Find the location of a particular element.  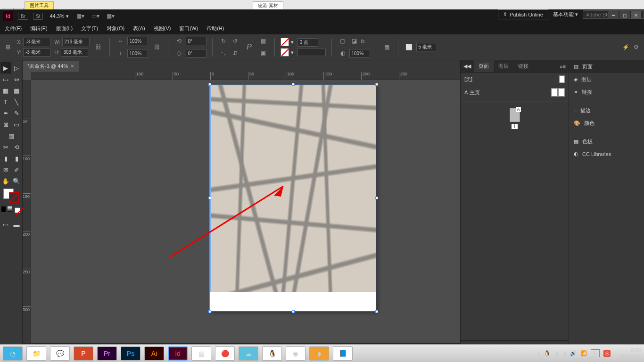

menu-item-help: 帮助(H) is located at coordinates (215, 28).